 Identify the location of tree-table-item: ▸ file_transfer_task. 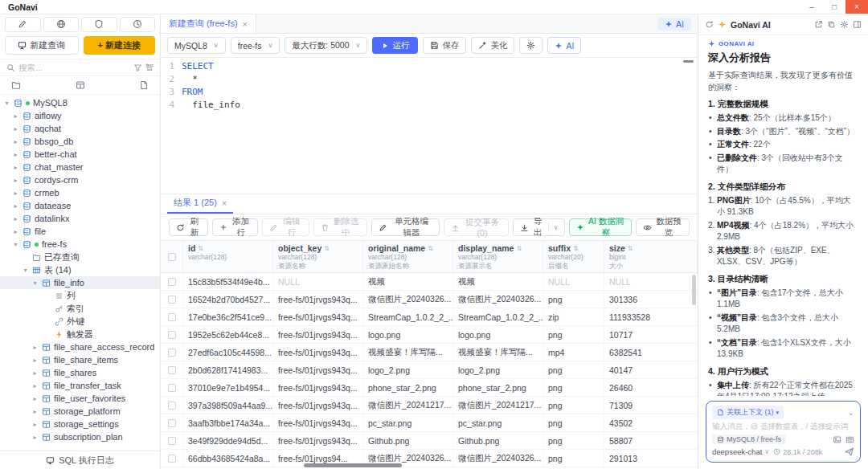
(80, 385).